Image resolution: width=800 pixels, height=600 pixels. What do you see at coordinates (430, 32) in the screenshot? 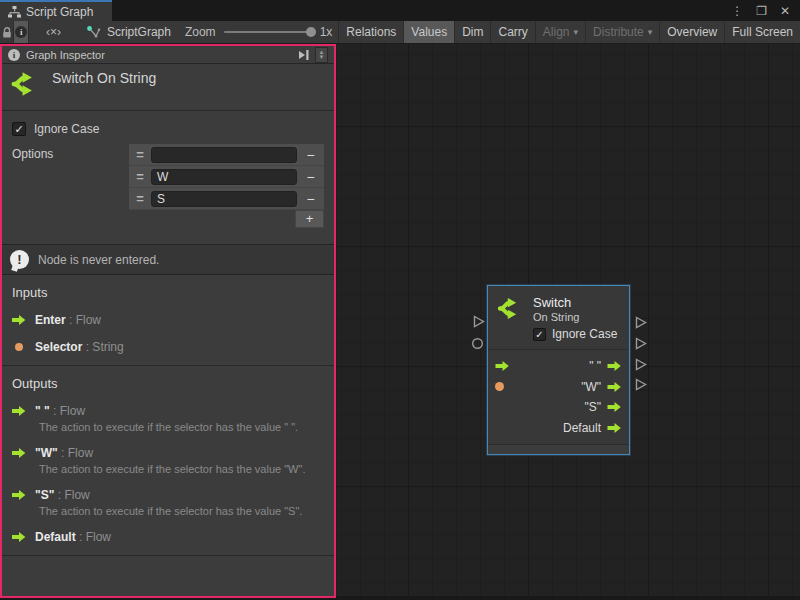
I see `values-button: Values` at bounding box center [430, 32].